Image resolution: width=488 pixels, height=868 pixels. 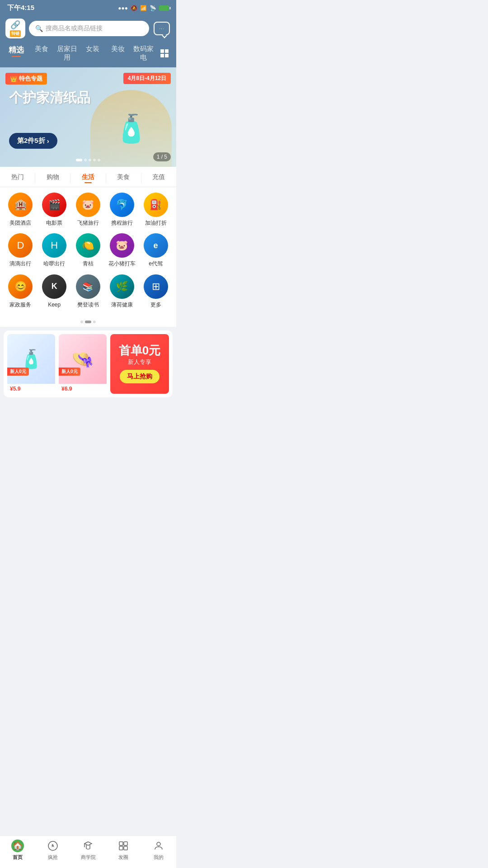 I want to click on app-icon-jiajing: 😊, so click(x=20, y=287).